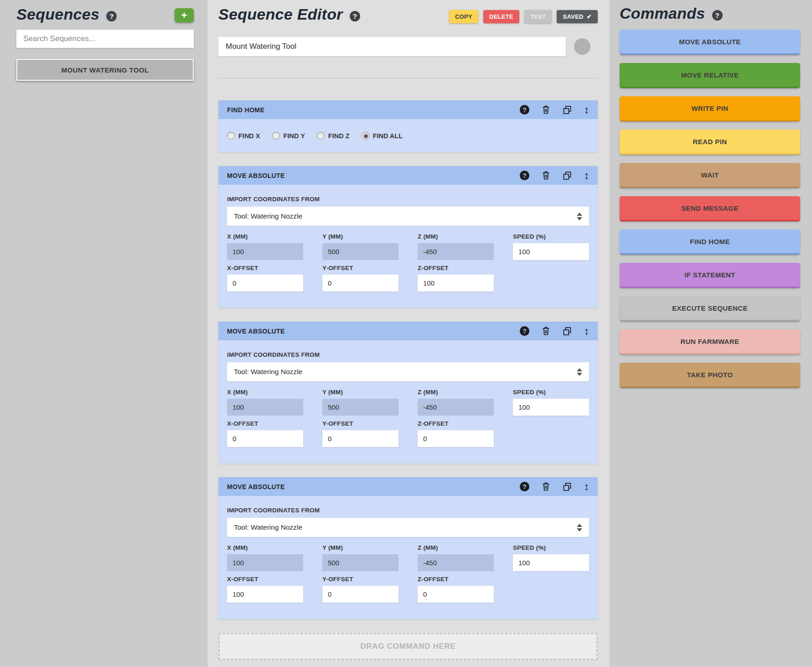 The image size is (812, 667). I want to click on radio-icon-checked, so click(366, 136).